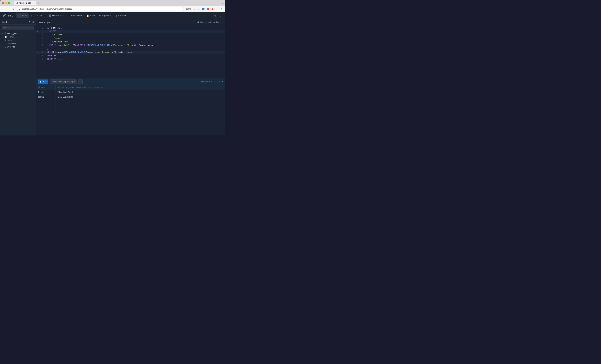 The height and width of the screenshot is (364, 601). Describe the element at coordinates (210, 22) in the screenshot. I see `connect-external-label: Connect external data` at that location.